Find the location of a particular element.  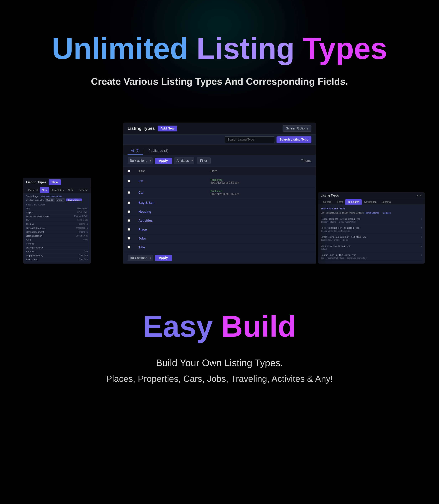

right-arrow-2: › is located at coordinates (421, 228).